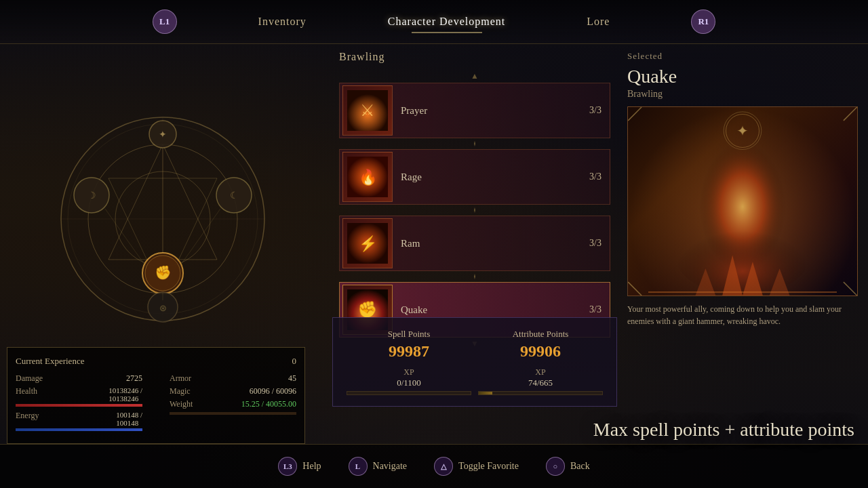 This screenshot has height=488, width=868. What do you see at coordinates (288, 466) in the screenshot?
I see `l3-button: L3` at bounding box center [288, 466].